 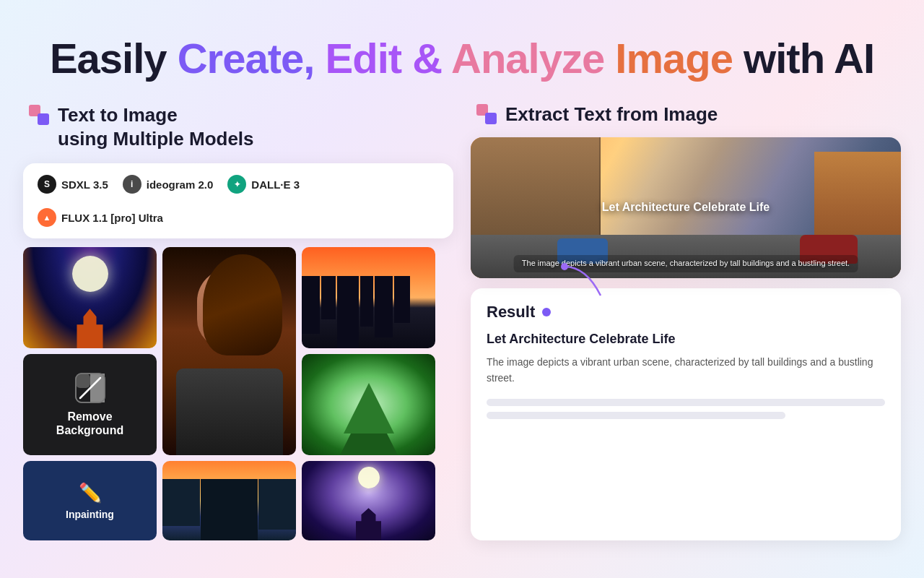 I want to click on grid-cell-night-castle, so click(x=368, y=501).